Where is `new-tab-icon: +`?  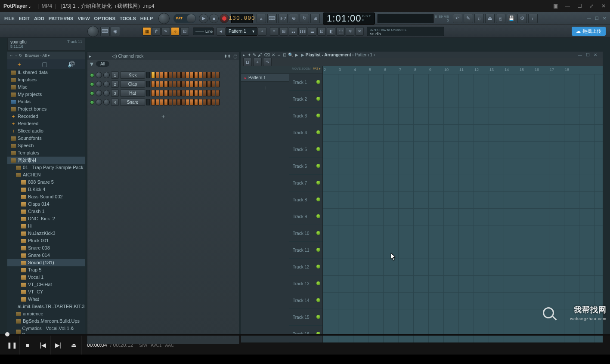
new-tab-icon: + is located at coordinates (19, 64).